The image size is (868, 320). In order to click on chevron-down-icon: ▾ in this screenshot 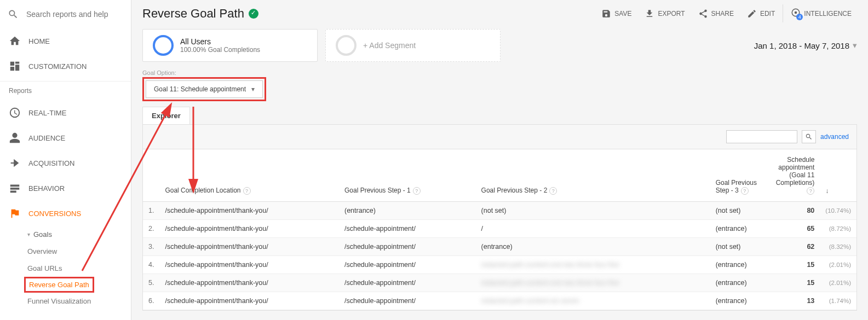, I will do `click(253, 89)`.